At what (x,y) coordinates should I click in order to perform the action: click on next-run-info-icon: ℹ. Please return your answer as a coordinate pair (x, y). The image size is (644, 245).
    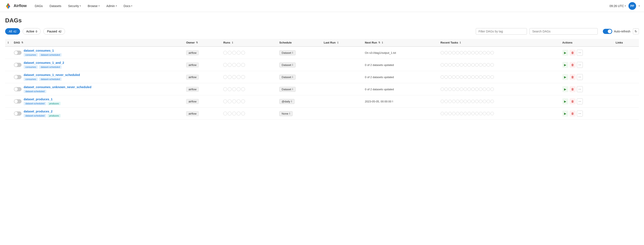
    Looking at the image, I should click on (382, 43).